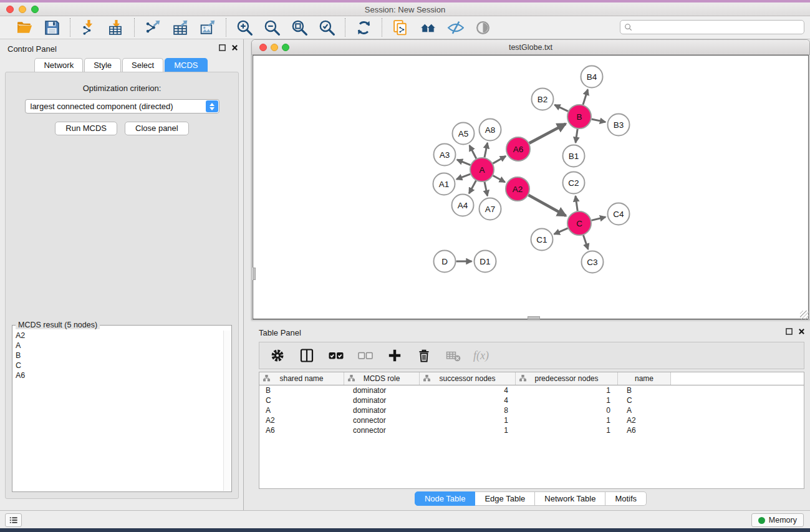 The image size is (810, 532). I want to click on node-B2: B2, so click(542, 100).